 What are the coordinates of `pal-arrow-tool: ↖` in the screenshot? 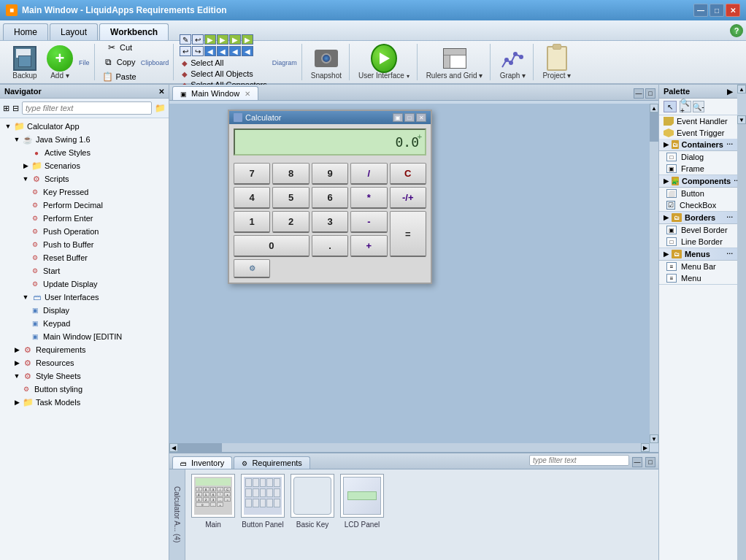 It's located at (670, 107).